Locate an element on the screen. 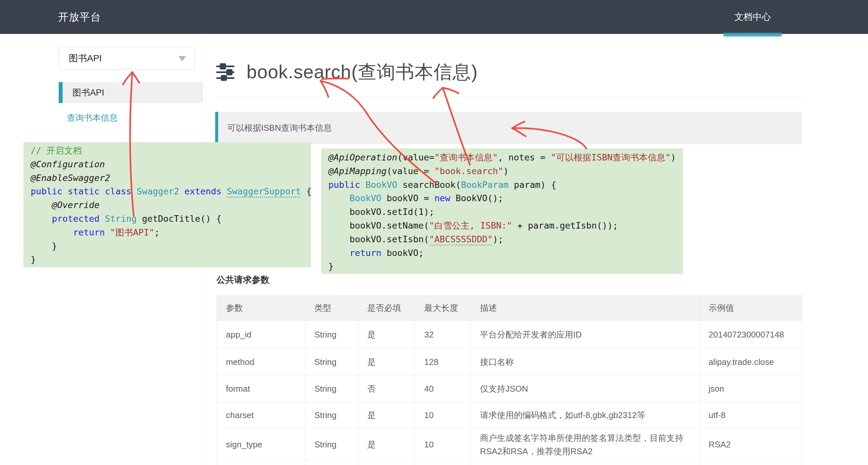 This screenshot has width=868, height=465. table-cell: 平台分配给开发者的应用ID is located at coordinates (585, 335).